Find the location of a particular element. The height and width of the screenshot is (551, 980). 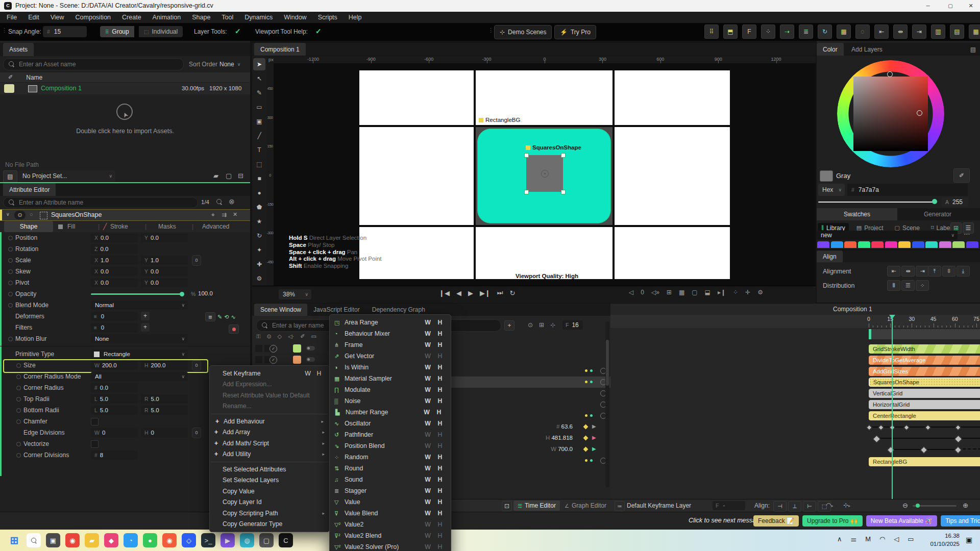

cube-icon: ⬒ is located at coordinates (730, 32).